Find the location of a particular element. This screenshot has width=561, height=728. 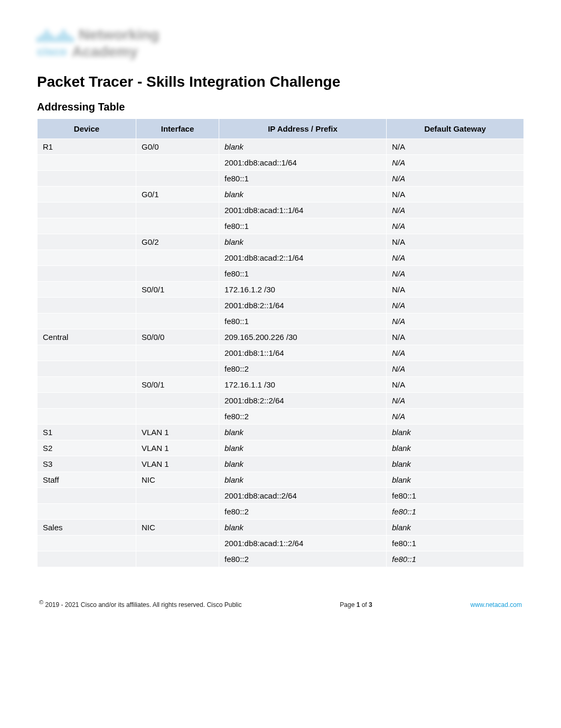

brand-logo: Networking cisco Academy is located at coordinates (280, 43).